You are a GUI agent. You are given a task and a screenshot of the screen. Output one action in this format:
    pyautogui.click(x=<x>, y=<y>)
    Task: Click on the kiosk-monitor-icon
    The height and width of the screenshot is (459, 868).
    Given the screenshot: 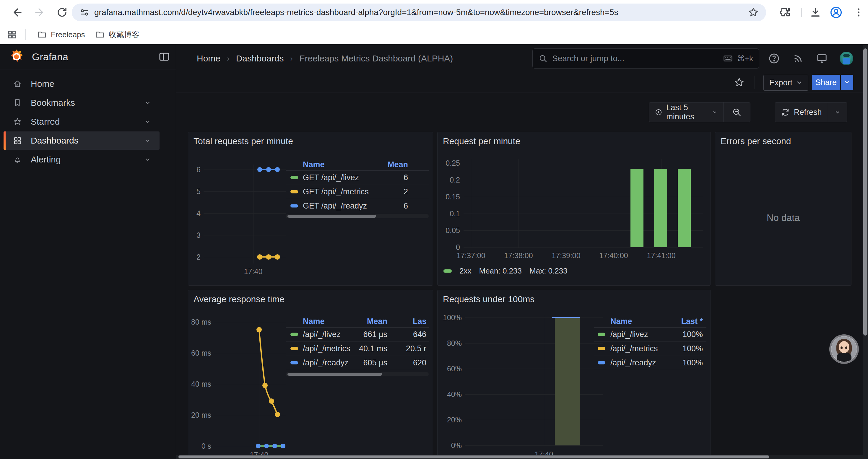 What is the action you would take?
    pyautogui.click(x=822, y=59)
    